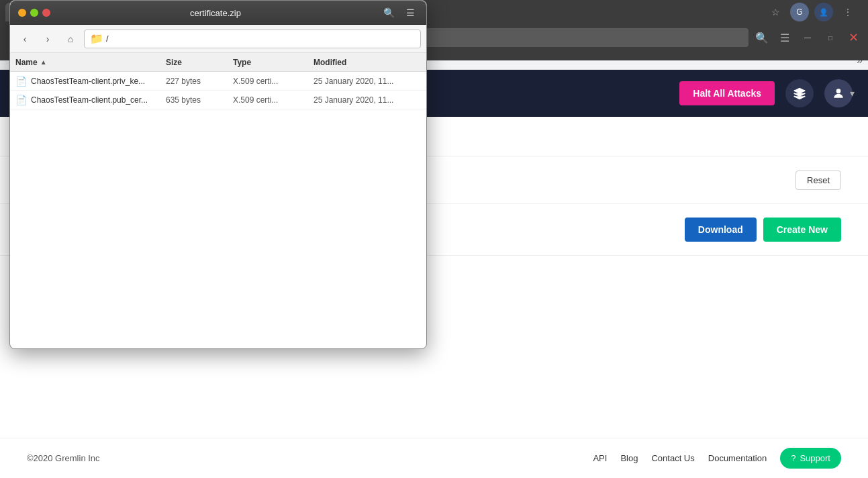 The height and width of the screenshot is (478, 868). Describe the element at coordinates (824, 12) in the screenshot. I see `profile-avatar-2: 👤` at that location.